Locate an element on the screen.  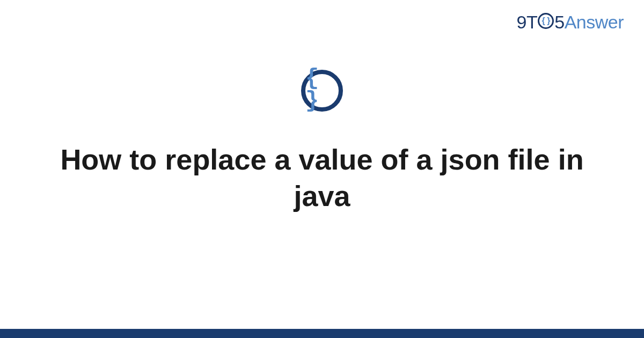
logo-clock-icon: { } is located at coordinates (546, 21).